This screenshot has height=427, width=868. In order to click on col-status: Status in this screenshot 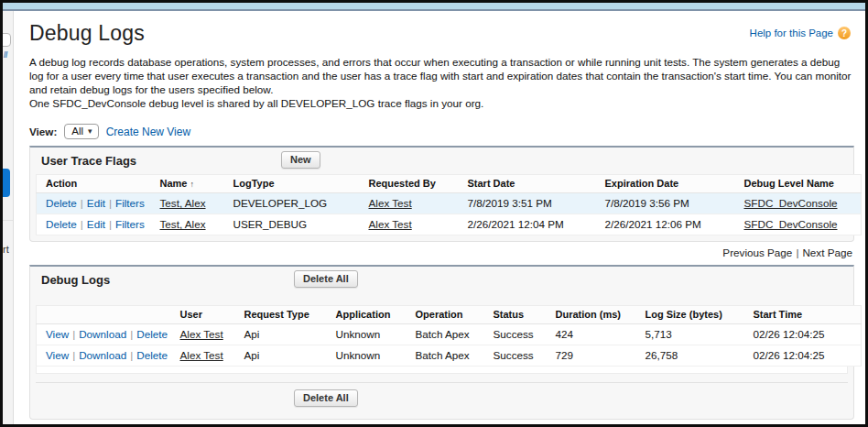, I will do `click(515, 315)`.